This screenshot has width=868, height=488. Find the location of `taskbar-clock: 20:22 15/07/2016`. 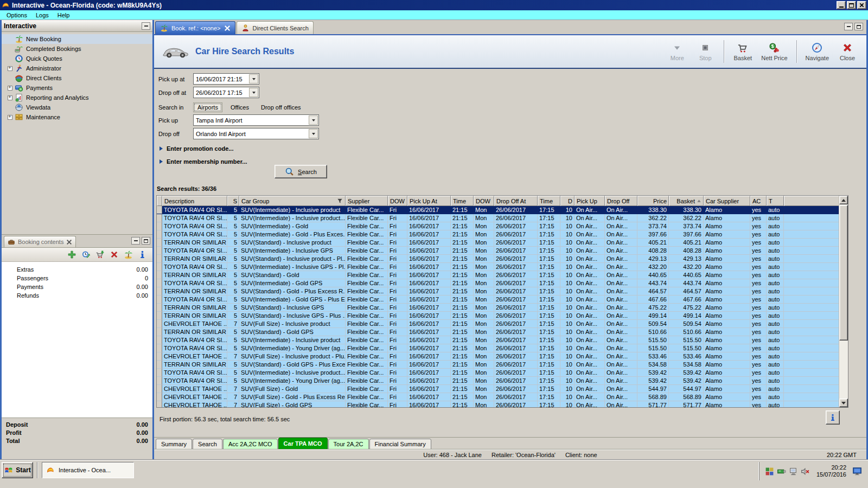

taskbar-clock: 20:22 15/07/2016 is located at coordinates (830, 471).